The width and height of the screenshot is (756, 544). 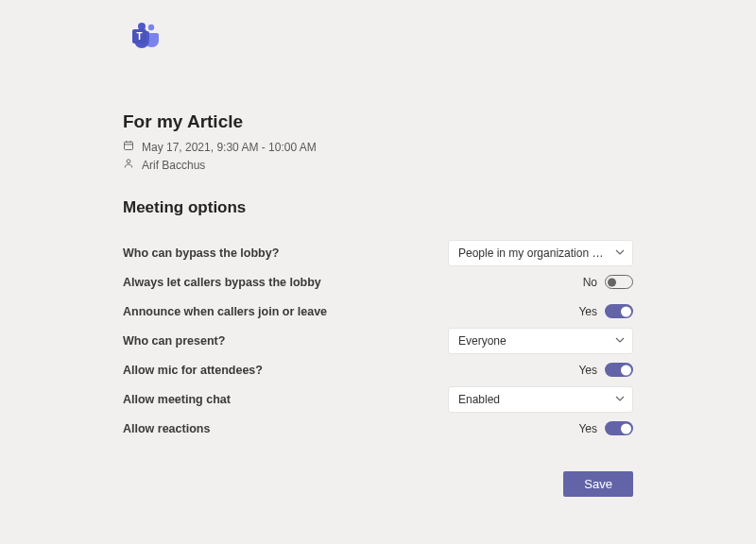 What do you see at coordinates (378, 147) in the screenshot?
I see `meeting-datetime-row: May 17, 2021, 9:30 AM - 10:00 AM` at bounding box center [378, 147].